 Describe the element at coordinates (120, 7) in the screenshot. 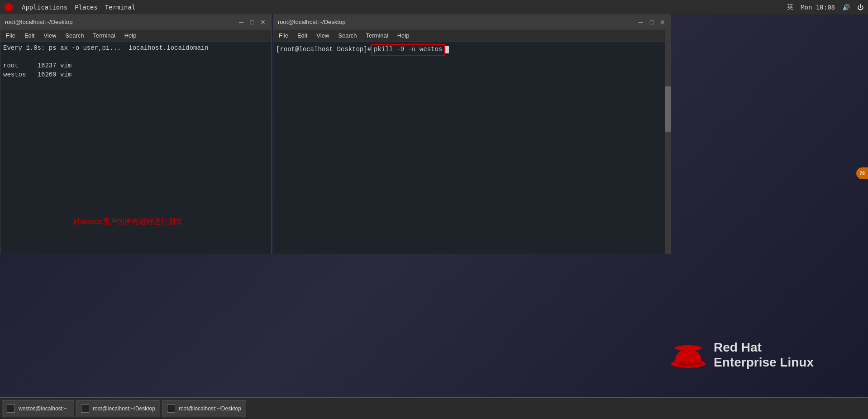

I see `terminal-menu: Terminal` at that location.